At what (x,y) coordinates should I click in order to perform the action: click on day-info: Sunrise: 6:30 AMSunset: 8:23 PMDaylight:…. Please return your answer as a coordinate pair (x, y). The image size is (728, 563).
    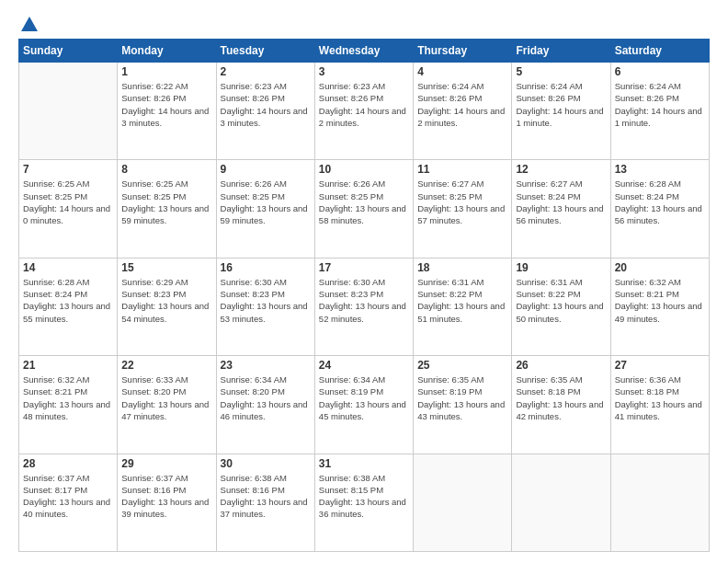
    Looking at the image, I should click on (364, 300).